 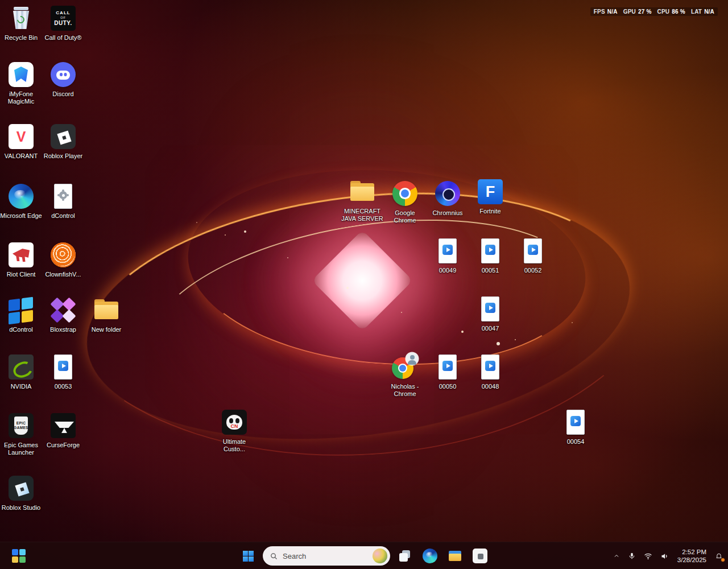 I want to click on desktop-icon-00054: 00054, so click(x=576, y=427).